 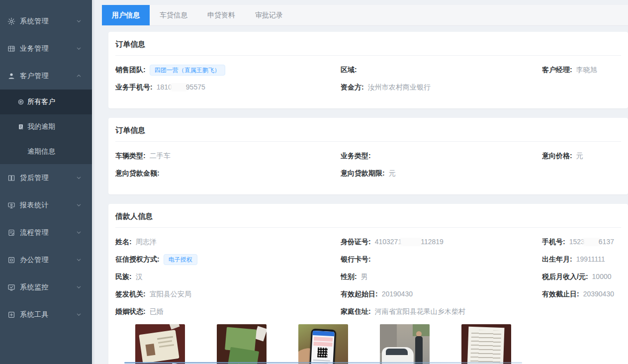 I want to click on sidebar-subitem-所有客户: 所有客户, so click(x=46, y=102).